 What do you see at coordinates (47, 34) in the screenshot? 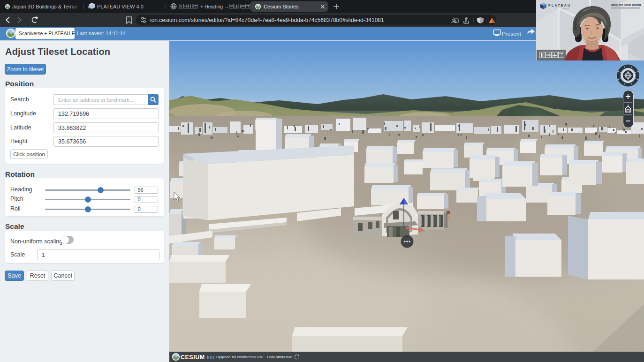
I see `svg-text: Scaniverse + PLATEAU E` at bounding box center [47, 34].